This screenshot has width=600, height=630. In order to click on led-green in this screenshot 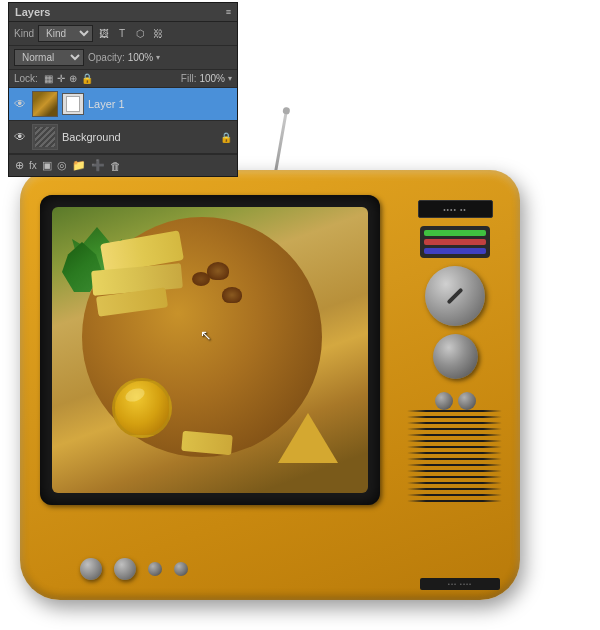, I will do `click(455, 233)`.